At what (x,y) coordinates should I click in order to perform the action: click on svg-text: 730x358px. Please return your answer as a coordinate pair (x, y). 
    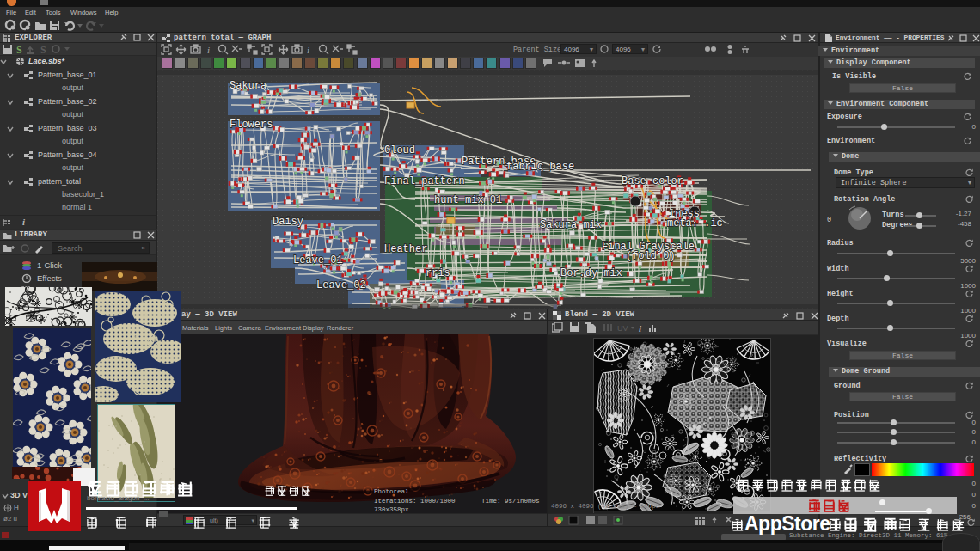
    Looking at the image, I should click on (392, 510).